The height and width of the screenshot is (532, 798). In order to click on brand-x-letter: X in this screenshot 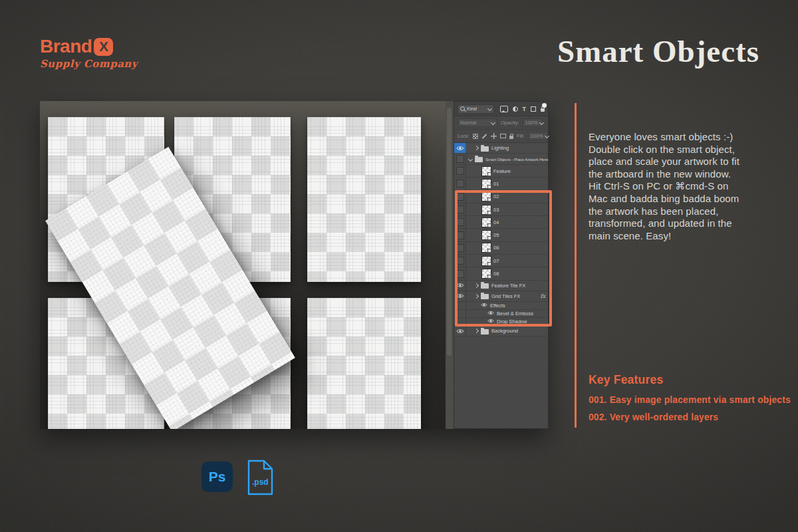, I will do `click(104, 47)`.